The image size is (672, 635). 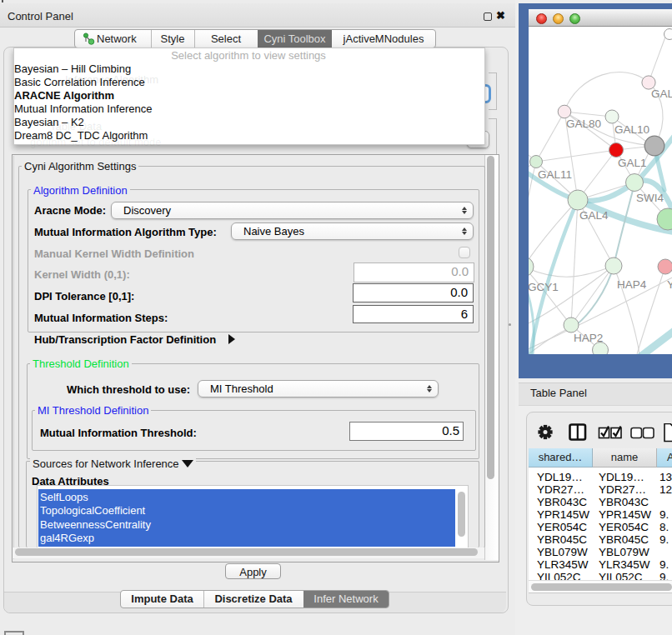 I want to click on svg-text: HAP4, so click(x=632, y=285).